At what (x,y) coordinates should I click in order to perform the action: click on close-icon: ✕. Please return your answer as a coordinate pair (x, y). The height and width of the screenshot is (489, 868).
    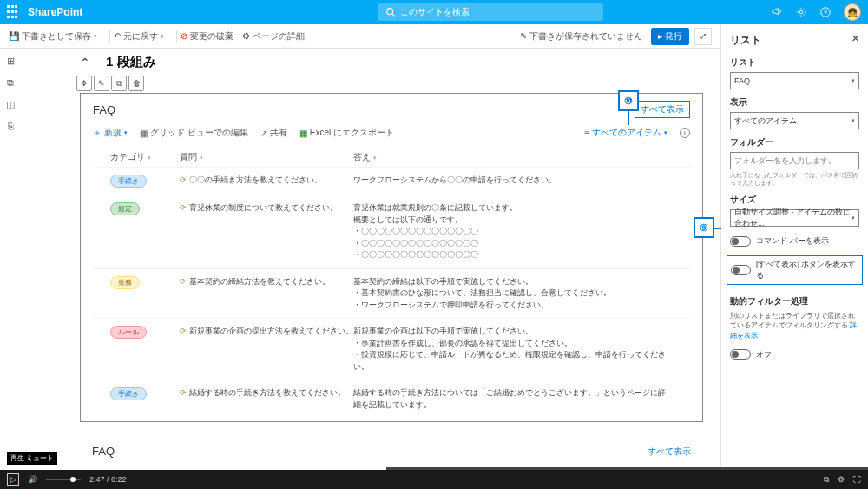
    Looking at the image, I should click on (856, 40).